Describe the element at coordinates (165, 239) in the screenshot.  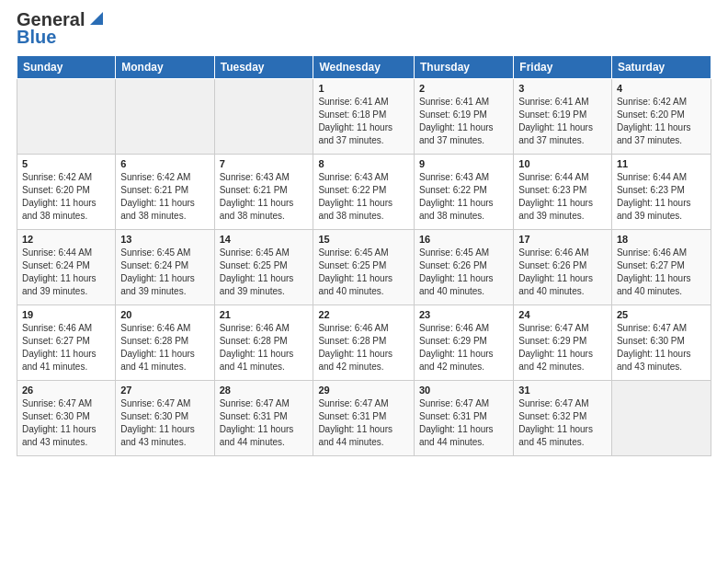
I see `day-number: 13` at that location.